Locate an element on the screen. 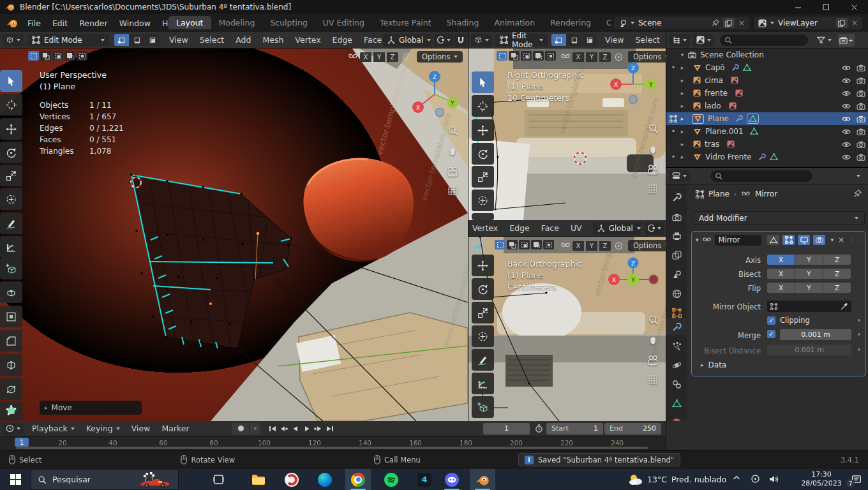 The height and width of the screenshot is (490, 868). menu-window: Window is located at coordinates (135, 23).